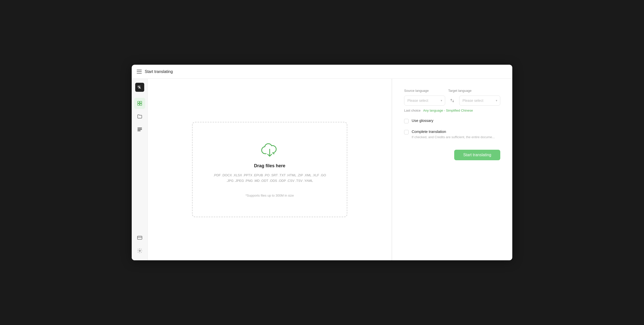  Describe the element at coordinates (140, 116) in the screenshot. I see `sidebar-item-folder` at that location.